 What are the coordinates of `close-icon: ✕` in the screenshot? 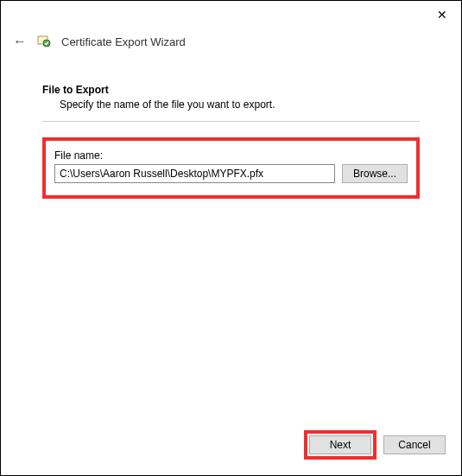 It's located at (442, 15).